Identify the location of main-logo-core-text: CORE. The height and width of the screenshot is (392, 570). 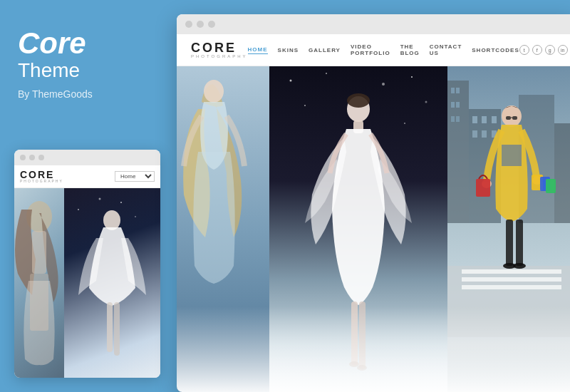
(219, 48).